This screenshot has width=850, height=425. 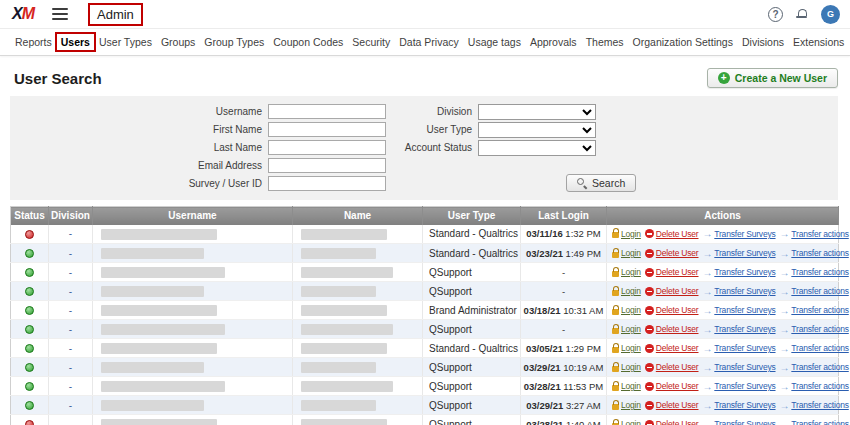 I want to click on first-name-input, so click(x=327, y=130).